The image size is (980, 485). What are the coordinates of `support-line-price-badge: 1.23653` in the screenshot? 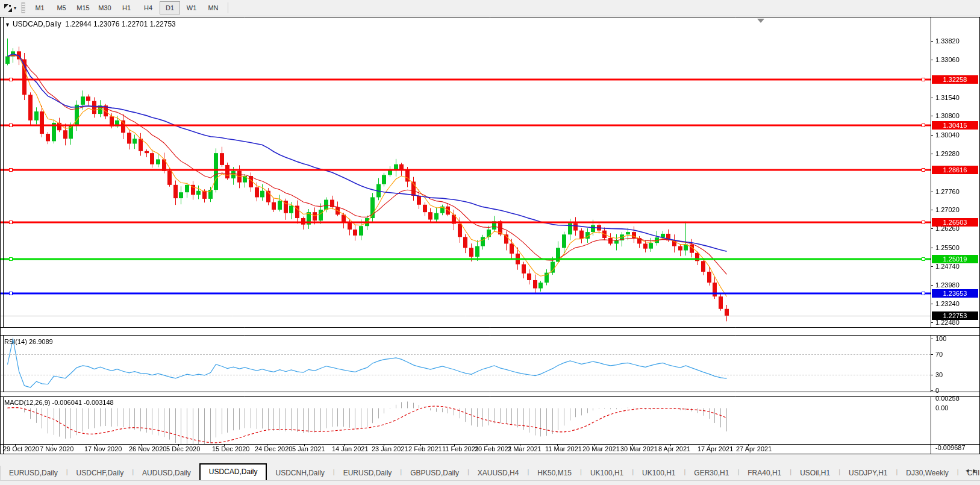 It's located at (955, 293).